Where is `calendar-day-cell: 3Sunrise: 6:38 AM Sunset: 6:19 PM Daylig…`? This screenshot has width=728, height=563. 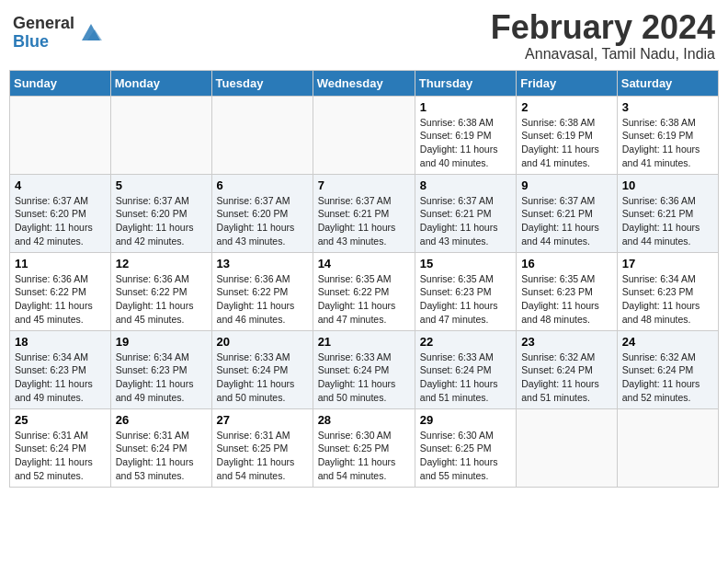 calendar-day-cell: 3Sunrise: 6:38 AM Sunset: 6:19 PM Daylig… is located at coordinates (667, 134).